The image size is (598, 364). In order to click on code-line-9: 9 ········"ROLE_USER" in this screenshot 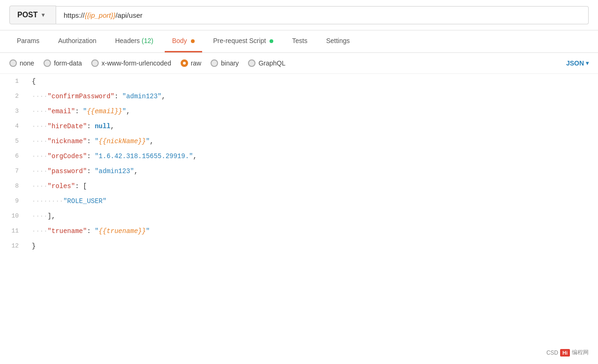, I will do `click(299, 201)`.